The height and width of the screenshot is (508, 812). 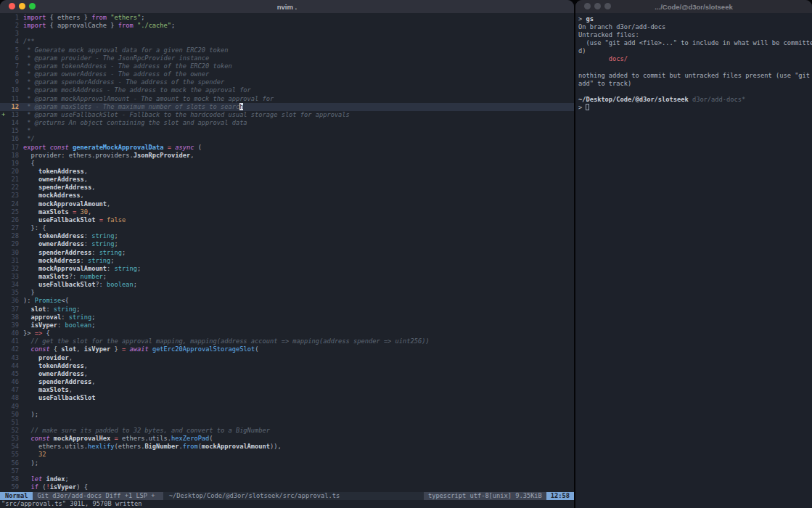 What do you see at coordinates (44, 479) in the screenshot?
I see `code-text: let index;` at bounding box center [44, 479].